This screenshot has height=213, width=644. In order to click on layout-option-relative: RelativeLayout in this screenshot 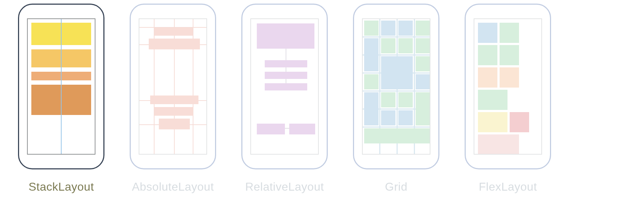, I will do `click(285, 107)`.